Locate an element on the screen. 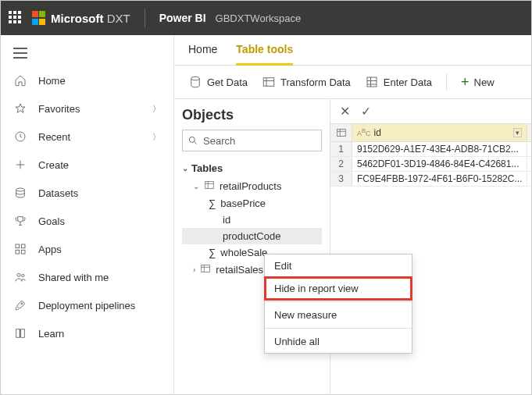 The image size is (532, 395). nav-goals-label: Goals is located at coordinates (52, 222).